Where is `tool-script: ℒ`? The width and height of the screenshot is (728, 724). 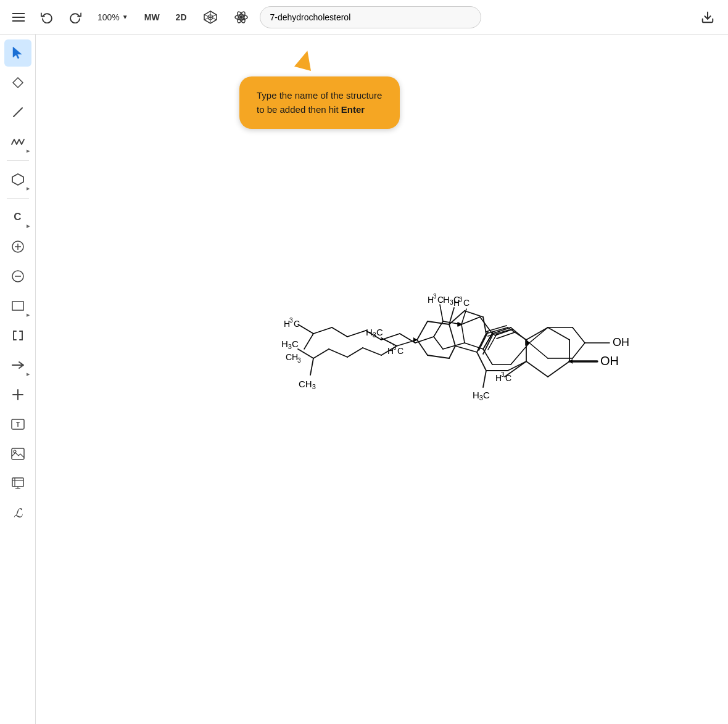
tool-script: ℒ is located at coordinates (18, 513).